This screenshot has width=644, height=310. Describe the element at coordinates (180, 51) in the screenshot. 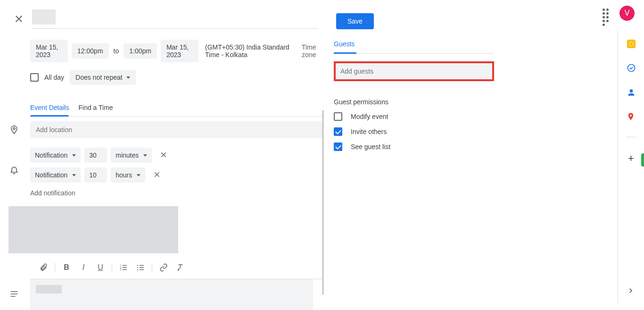

I see `end-date-chip: Mar 15, 2023` at that location.